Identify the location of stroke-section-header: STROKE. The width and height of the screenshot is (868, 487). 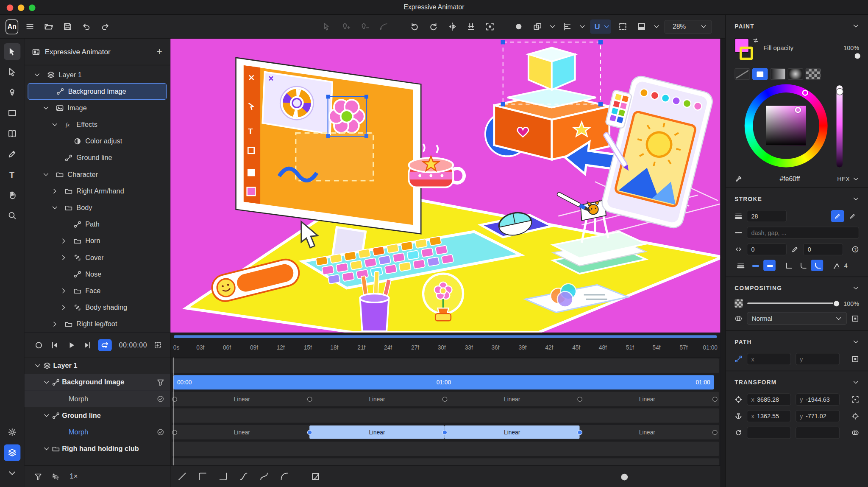
(797, 199).